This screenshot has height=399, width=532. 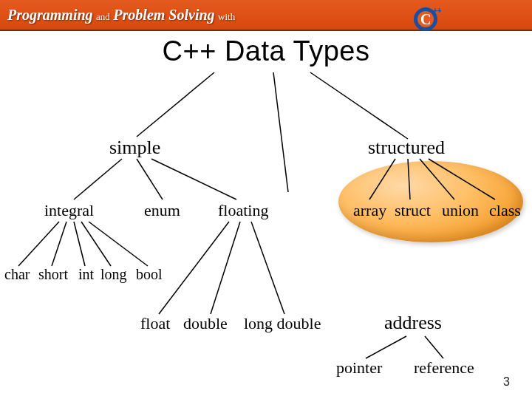 I want to click on header-problem-solving: Problem Solving, so click(x=164, y=15).